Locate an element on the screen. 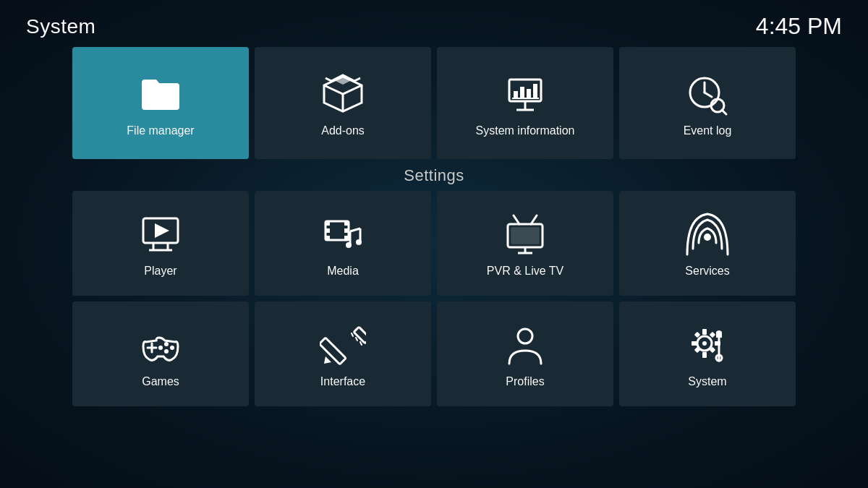 This screenshot has width=868, height=488. tile-system: System is located at coordinates (707, 354).